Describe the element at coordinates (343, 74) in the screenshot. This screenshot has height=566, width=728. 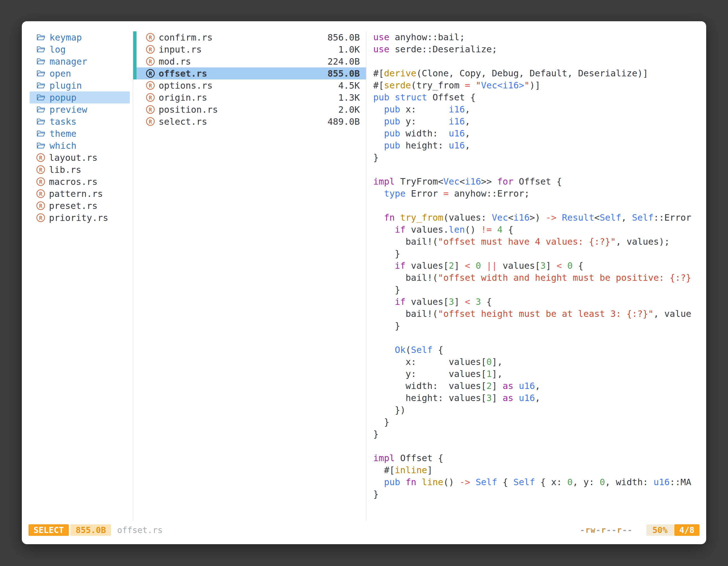
I see `file-size: 855.0B` at that location.